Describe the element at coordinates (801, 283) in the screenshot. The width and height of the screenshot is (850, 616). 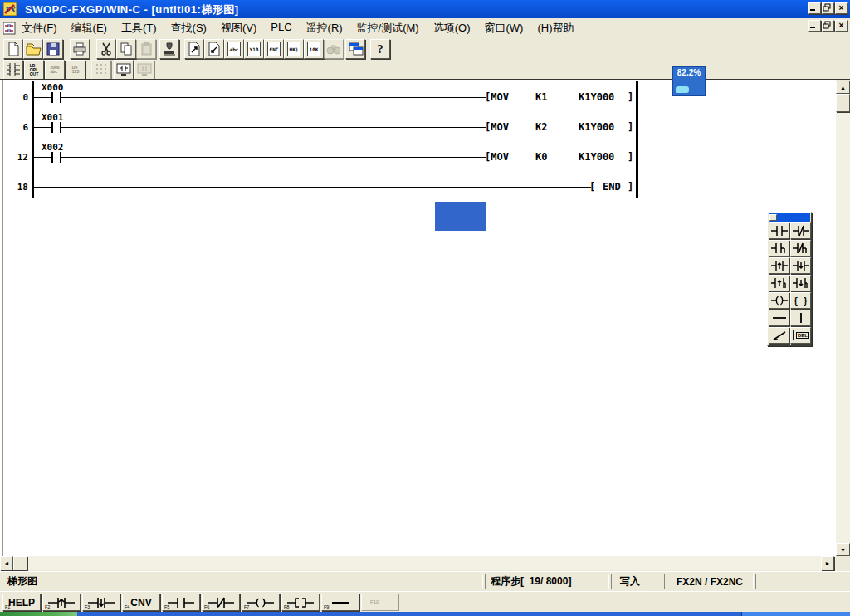
I see `or-falling-pulse-icon` at that location.